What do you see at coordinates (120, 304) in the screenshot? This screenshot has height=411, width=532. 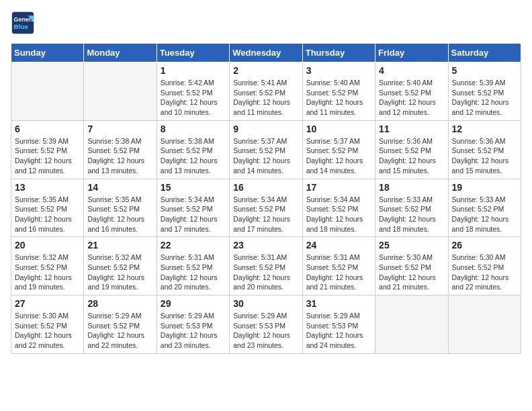 I see `day-number: 28` at bounding box center [120, 304].